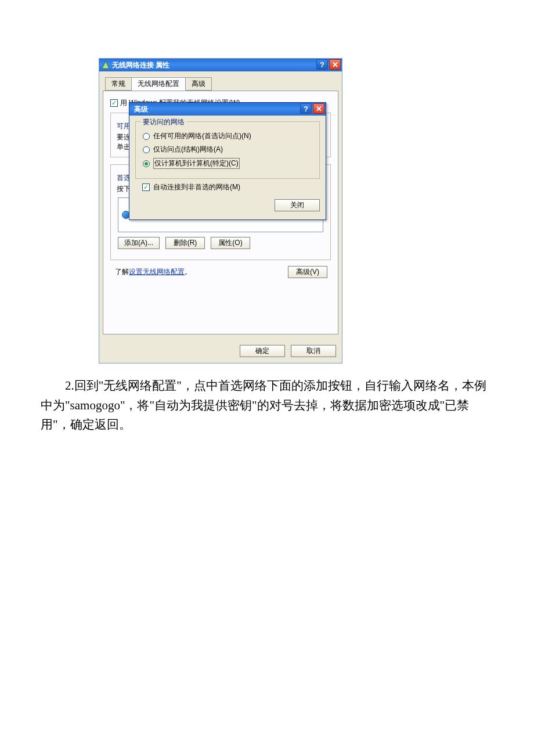 This screenshot has height=756, width=534. What do you see at coordinates (122, 272) in the screenshot?
I see `learn-prefix: 了解` at bounding box center [122, 272].